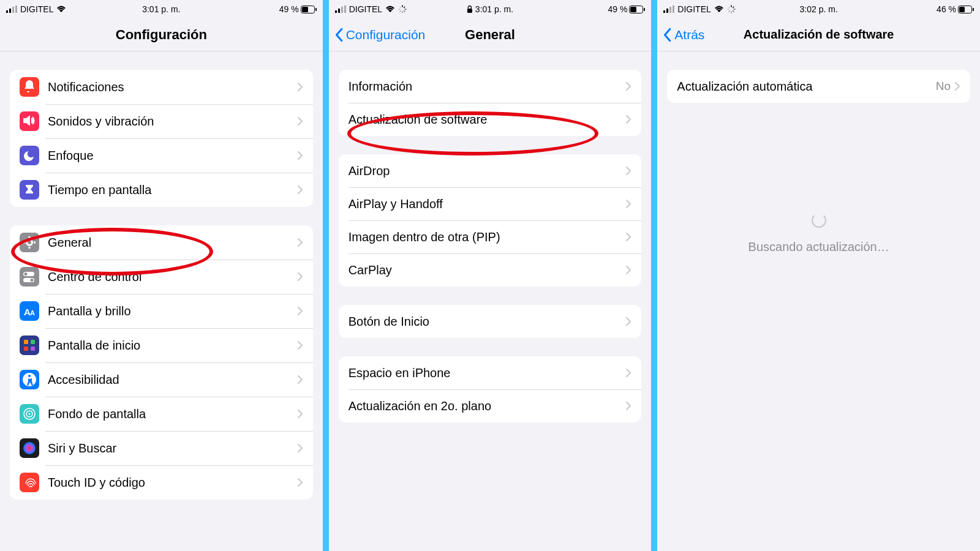 This screenshot has height=551, width=980. What do you see at coordinates (490, 119) in the screenshot?
I see `settings-row-actualización-de-software: Actualización de software` at bounding box center [490, 119].